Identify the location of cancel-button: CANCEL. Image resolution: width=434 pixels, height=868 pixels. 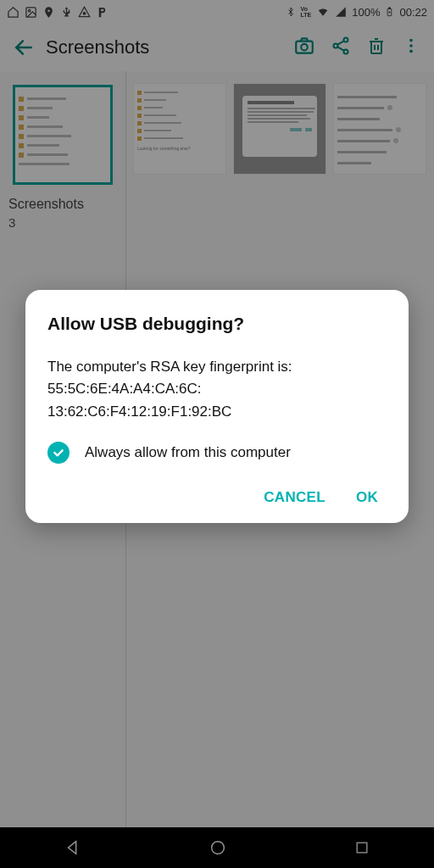
(295, 498).